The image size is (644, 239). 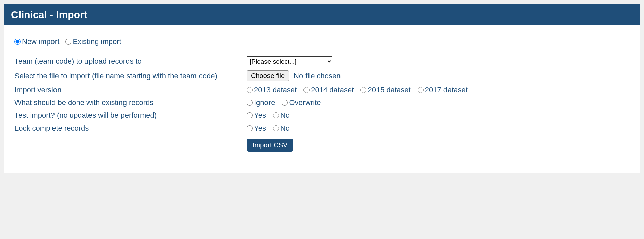 I want to click on existing-overwrite: Overwrite, so click(x=301, y=103).